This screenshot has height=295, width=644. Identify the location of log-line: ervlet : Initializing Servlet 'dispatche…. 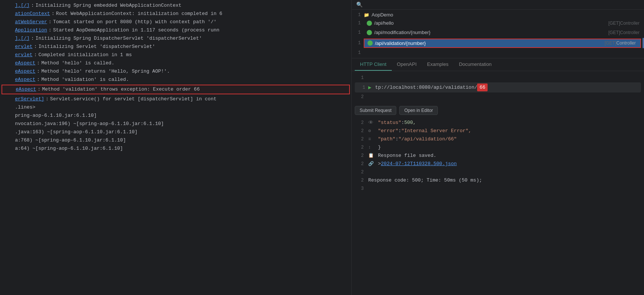
(176, 47).